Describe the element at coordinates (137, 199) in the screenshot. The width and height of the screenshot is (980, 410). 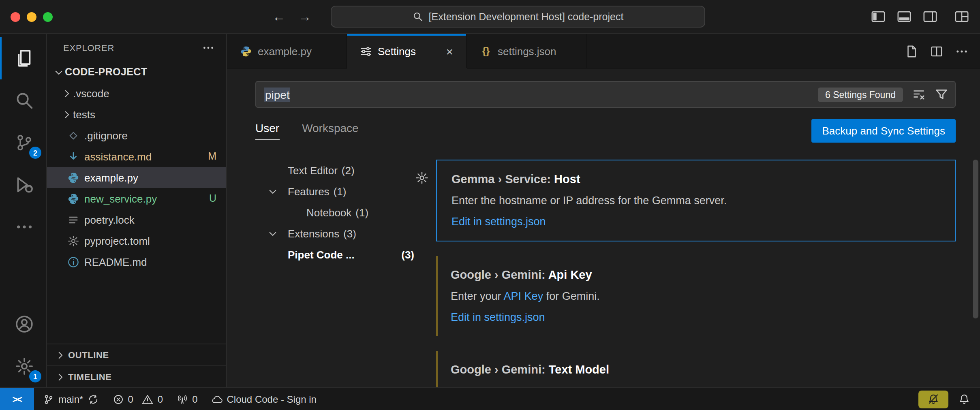
I see `tree-item-new-service-py: new_service.py U` at that location.